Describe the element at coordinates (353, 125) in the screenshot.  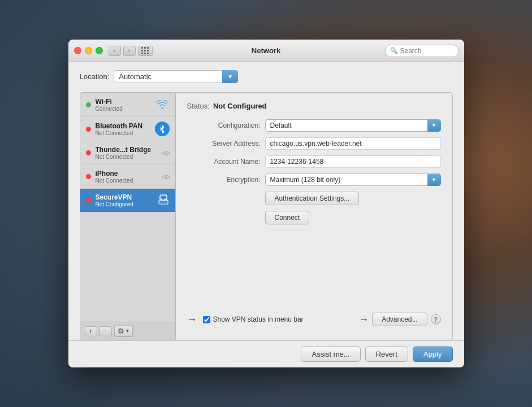
I see `configuration-control: Default ▼` at that location.